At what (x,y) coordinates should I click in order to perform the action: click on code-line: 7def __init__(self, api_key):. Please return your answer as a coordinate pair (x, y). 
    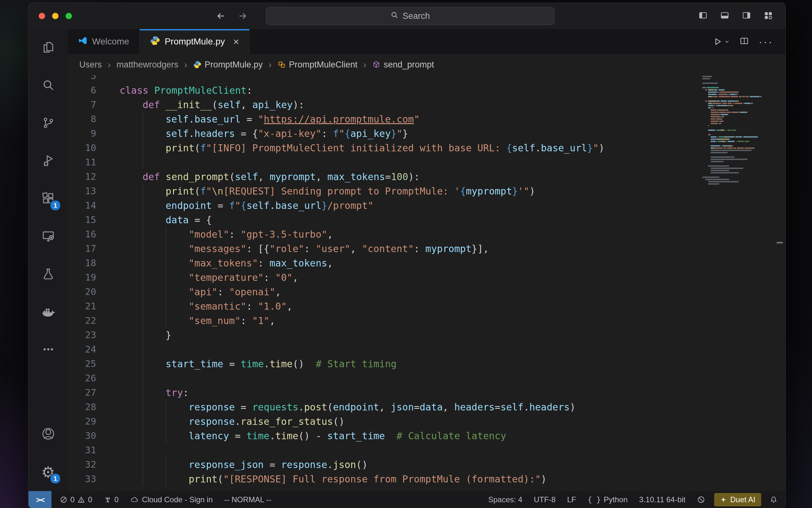
    Looking at the image, I should click on (427, 105).